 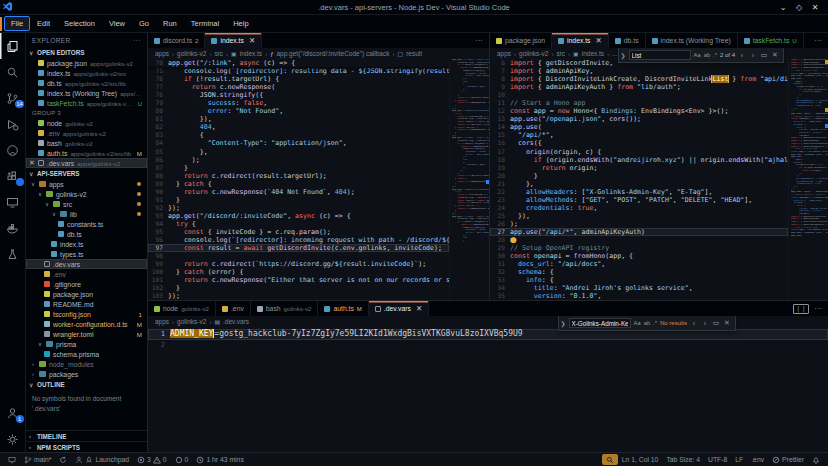 What do you see at coordinates (86, 244) in the screenshot?
I see `tree-item-index.ts: index.ts` at bounding box center [86, 244].